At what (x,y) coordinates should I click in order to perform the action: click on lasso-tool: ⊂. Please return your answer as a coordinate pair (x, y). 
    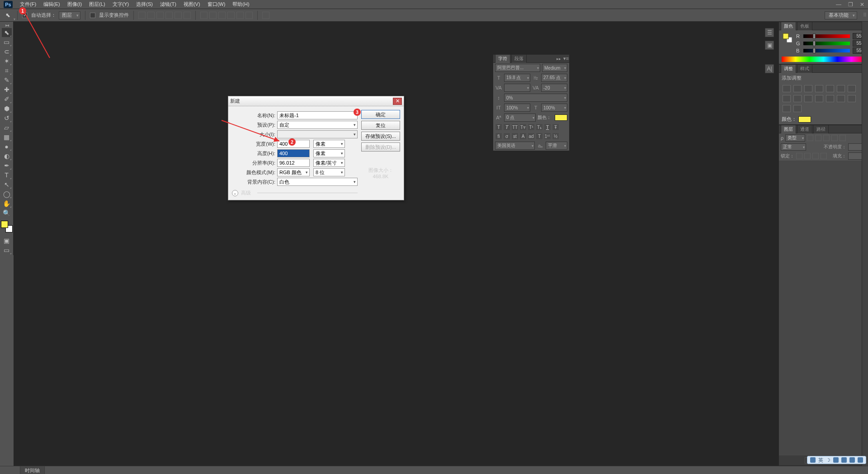
    Looking at the image, I should click on (7, 52).